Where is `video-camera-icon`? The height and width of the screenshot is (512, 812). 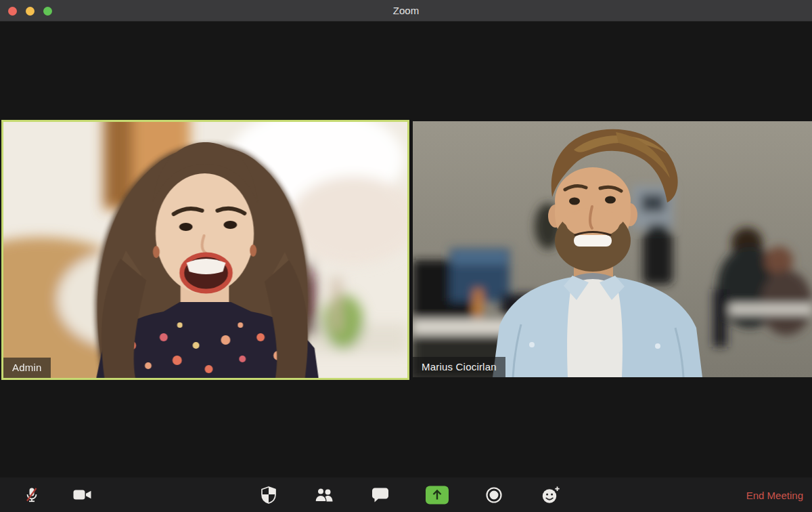 video-camera-icon is located at coordinates (83, 495).